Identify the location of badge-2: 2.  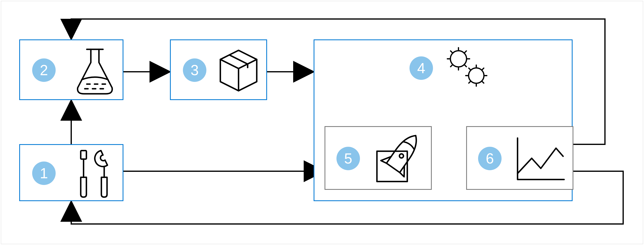
(44, 70).